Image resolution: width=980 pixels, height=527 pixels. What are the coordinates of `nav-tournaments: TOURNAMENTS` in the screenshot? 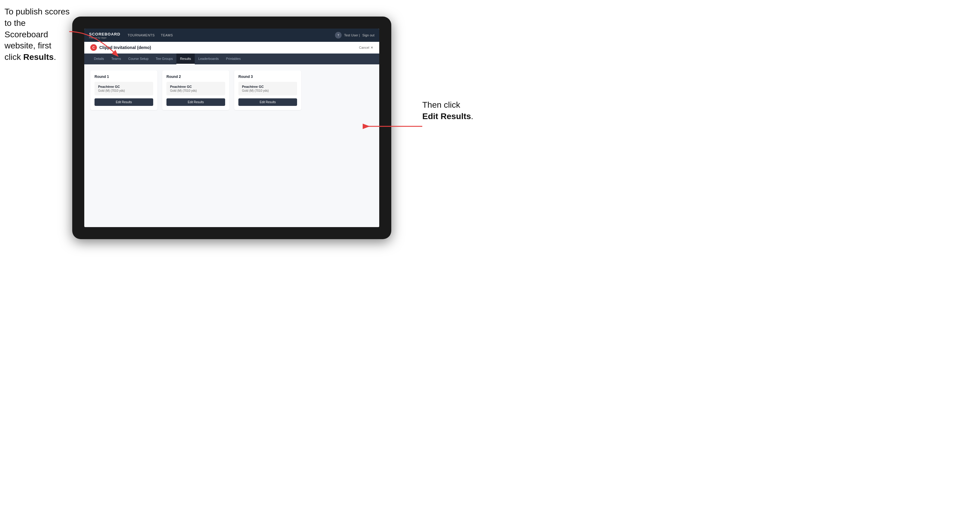 It's located at (141, 35).